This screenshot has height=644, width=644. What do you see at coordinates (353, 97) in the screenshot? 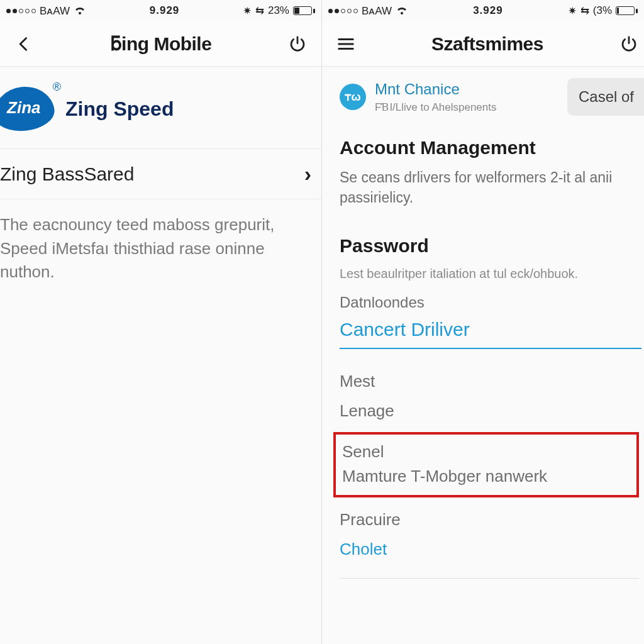
I see `avatar: ᴛω` at bounding box center [353, 97].